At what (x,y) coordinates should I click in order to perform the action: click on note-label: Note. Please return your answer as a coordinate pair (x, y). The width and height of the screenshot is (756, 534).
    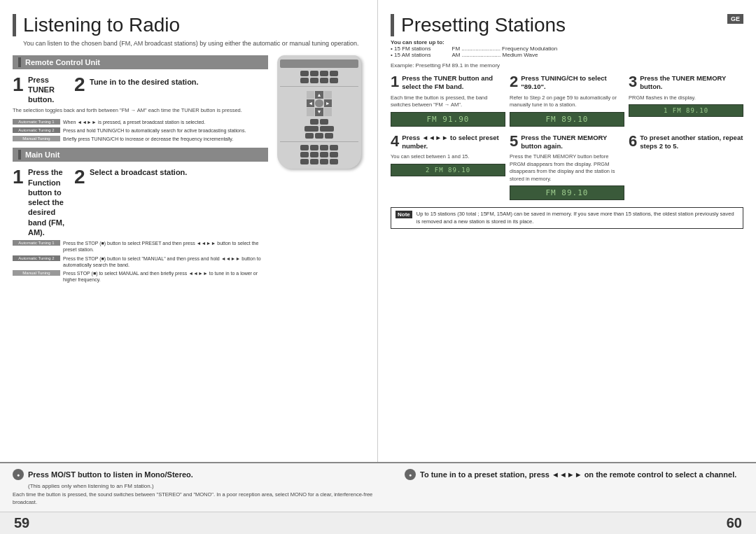
    Looking at the image, I should click on (404, 214).